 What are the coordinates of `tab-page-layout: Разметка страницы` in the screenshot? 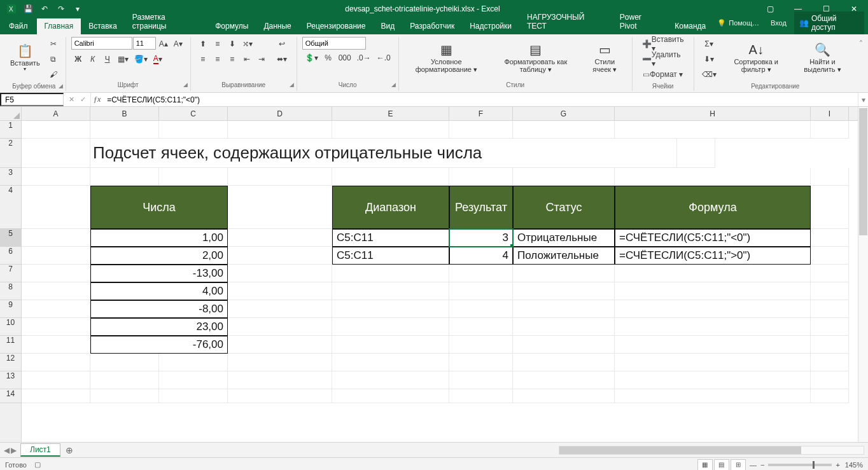 It's located at (166, 22).